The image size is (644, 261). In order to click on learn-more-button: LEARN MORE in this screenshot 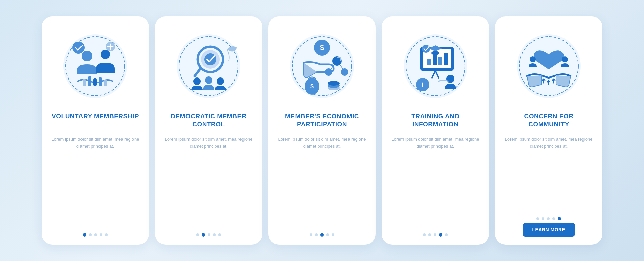, I will do `click(549, 230)`.